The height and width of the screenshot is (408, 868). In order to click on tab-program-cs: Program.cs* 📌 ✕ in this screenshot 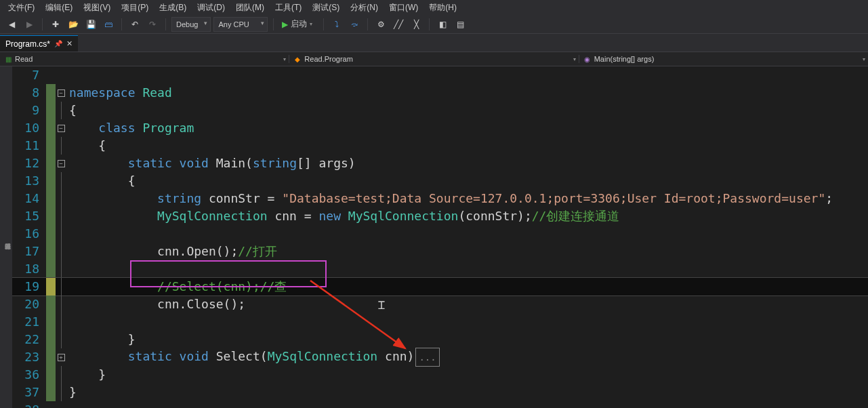, I will do `click(39, 43)`.